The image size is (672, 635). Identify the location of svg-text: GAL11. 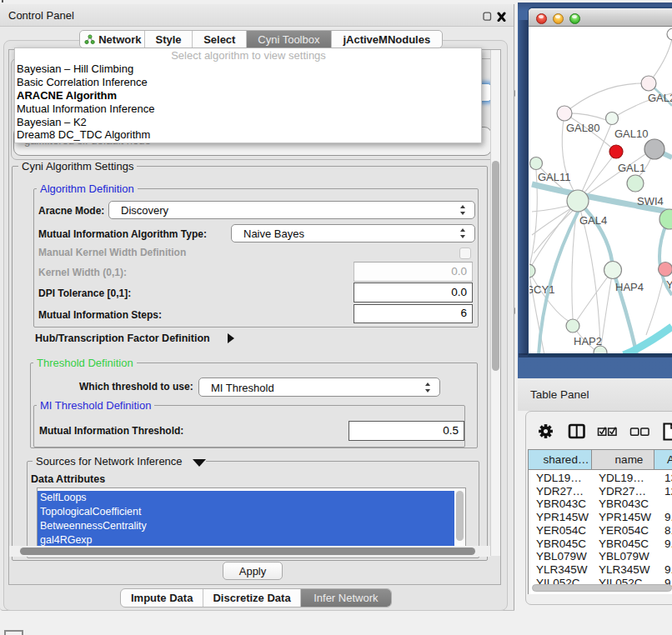
(554, 177).